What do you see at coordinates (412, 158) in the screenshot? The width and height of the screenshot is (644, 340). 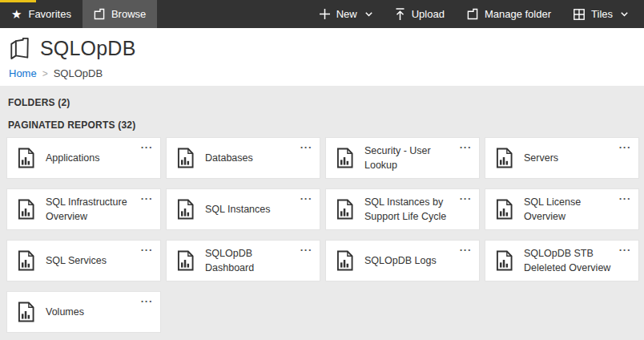 I see `tile-title: Security - User Lookup` at bounding box center [412, 158].